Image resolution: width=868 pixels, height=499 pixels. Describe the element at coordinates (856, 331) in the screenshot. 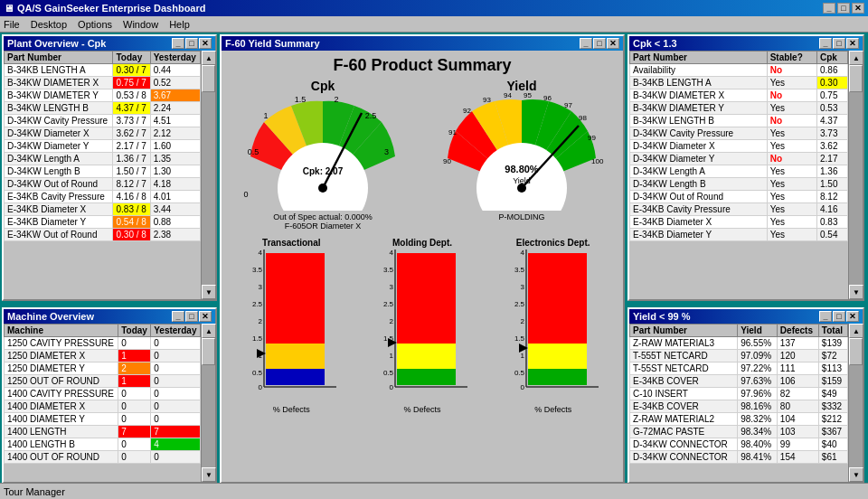

I see `yield-lt-scroll-up: ▲` at that location.